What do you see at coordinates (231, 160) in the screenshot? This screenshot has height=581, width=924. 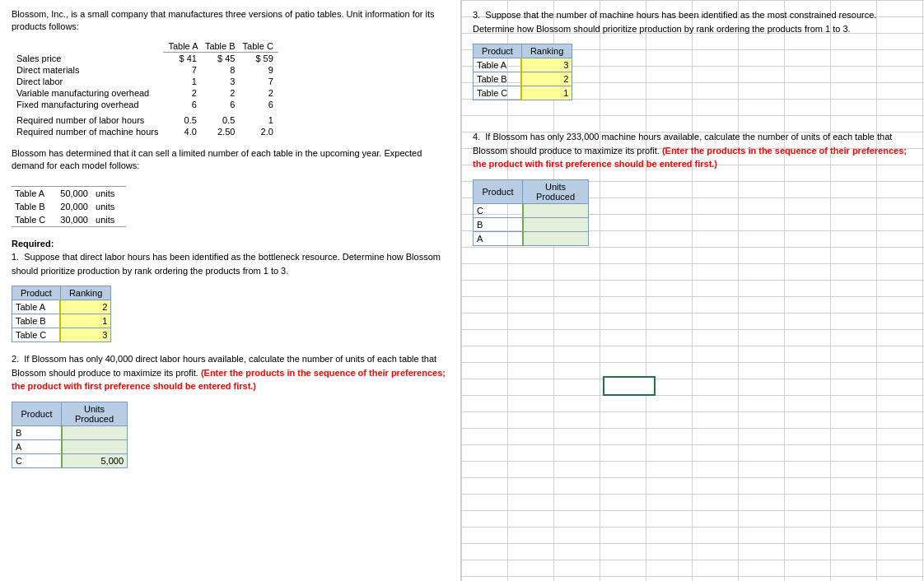 I see `demand-intro: Blossom has determined that it can sell …` at bounding box center [231, 160].